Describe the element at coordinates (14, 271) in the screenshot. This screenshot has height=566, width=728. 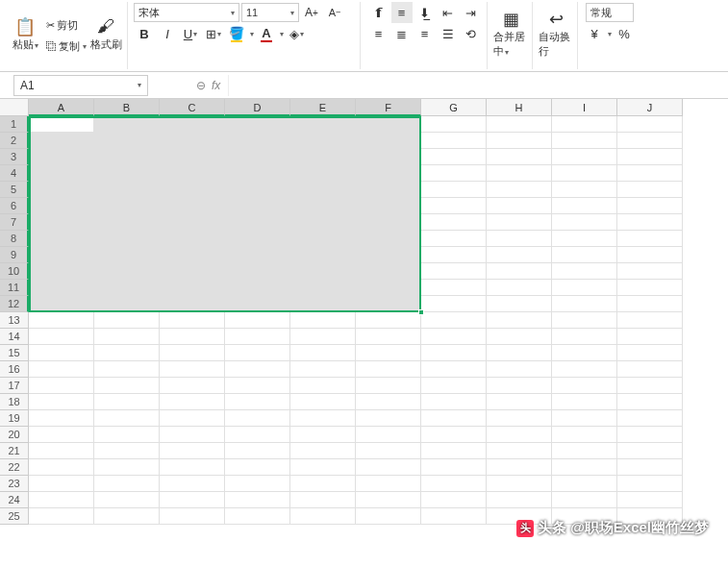
I see `row-header: 10` at that location.